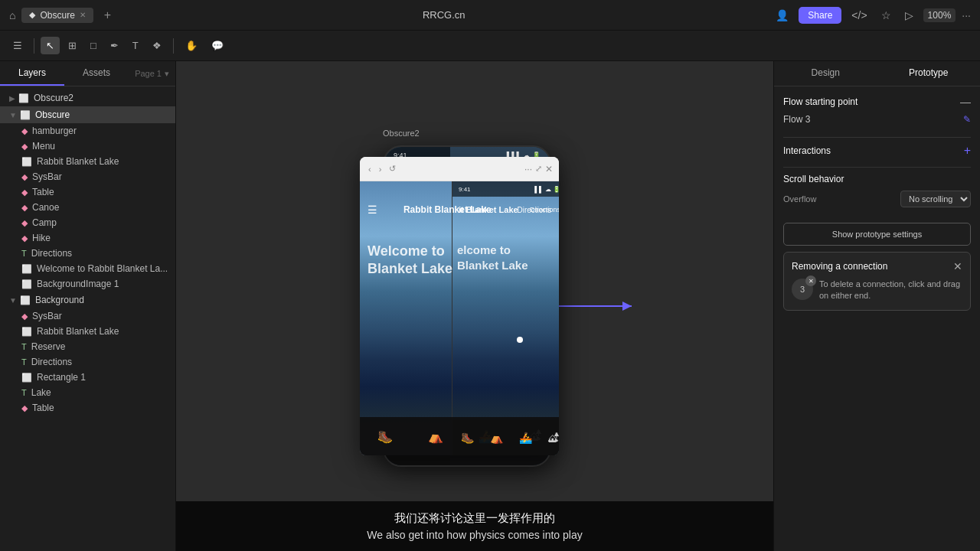 The height and width of the screenshot is (551, 980). I want to click on layer-group-label: Obscure, so click(52, 115).